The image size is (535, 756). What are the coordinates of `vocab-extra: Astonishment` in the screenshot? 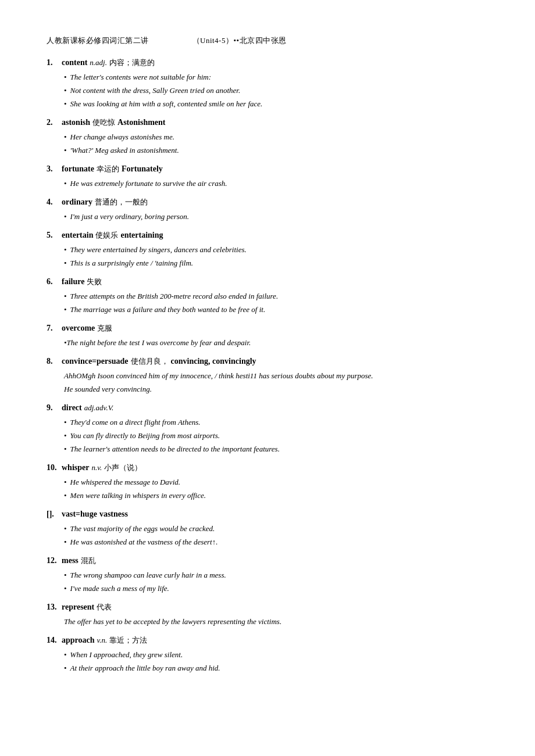 It's located at (141, 123).